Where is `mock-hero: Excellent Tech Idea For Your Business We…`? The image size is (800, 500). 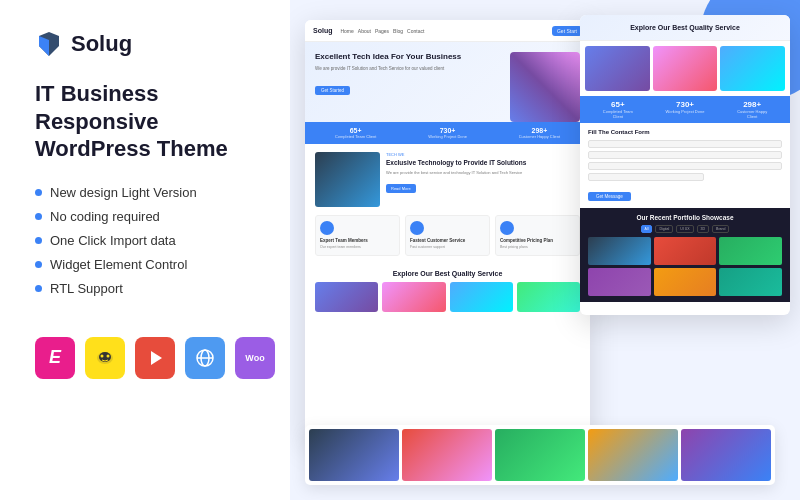 mock-hero: Excellent Tech Idea For Your Business We… is located at coordinates (448, 82).